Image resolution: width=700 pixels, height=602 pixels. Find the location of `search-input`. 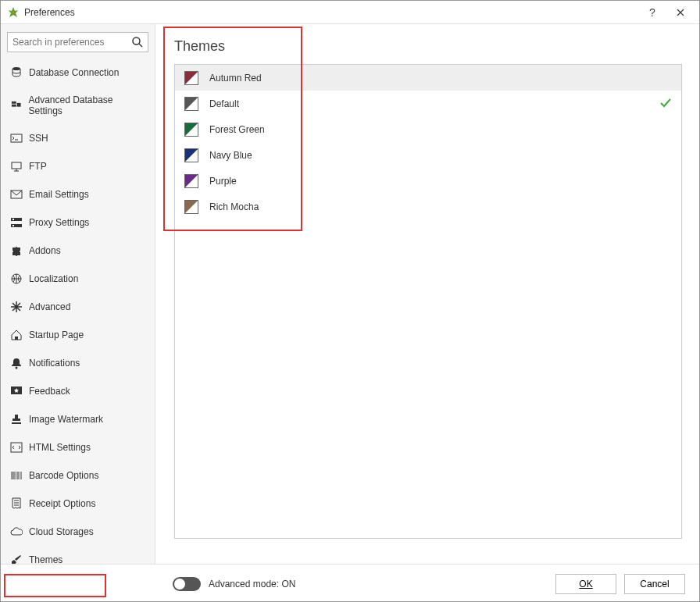

search-input is located at coordinates (78, 42).